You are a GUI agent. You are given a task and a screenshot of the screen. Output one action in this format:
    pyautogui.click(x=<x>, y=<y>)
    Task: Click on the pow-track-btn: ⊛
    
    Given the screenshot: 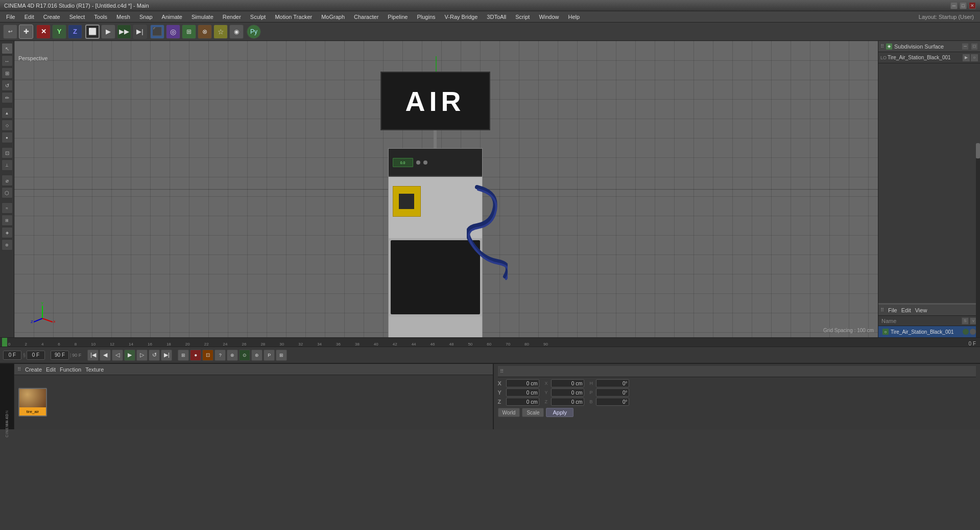 What is the action you would take?
    pyautogui.click(x=257, y=355)
    